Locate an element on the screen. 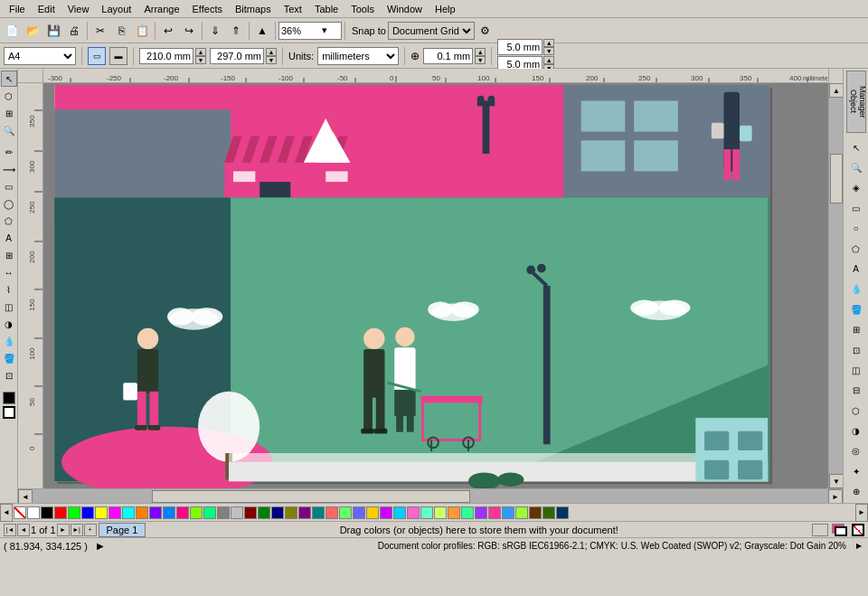  scroll-up-button: ▲ is located at coordinates (835, 90).